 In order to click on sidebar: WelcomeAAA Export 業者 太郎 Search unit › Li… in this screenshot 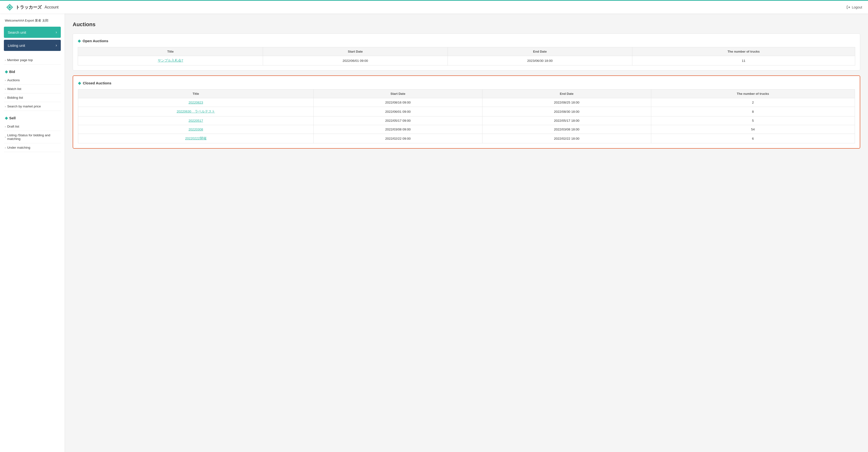, I will do `click(32, 233)`.